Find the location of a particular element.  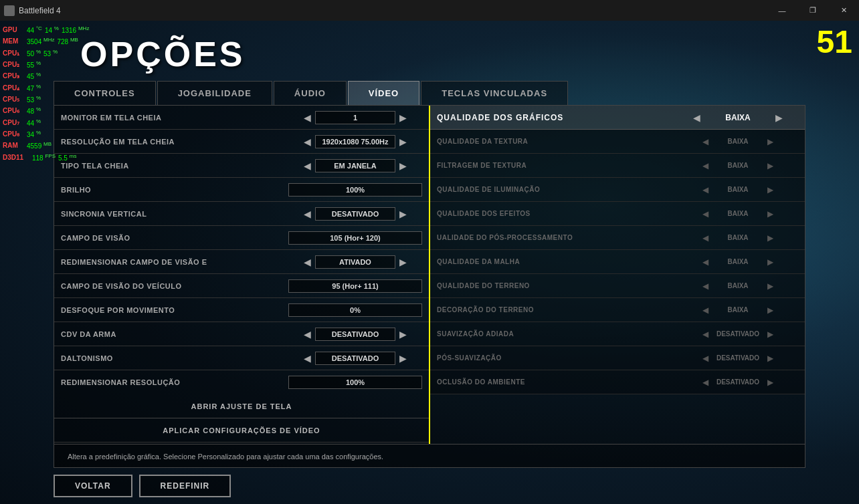

cpu4-val: 47 % is located at coordinates (33, 88).